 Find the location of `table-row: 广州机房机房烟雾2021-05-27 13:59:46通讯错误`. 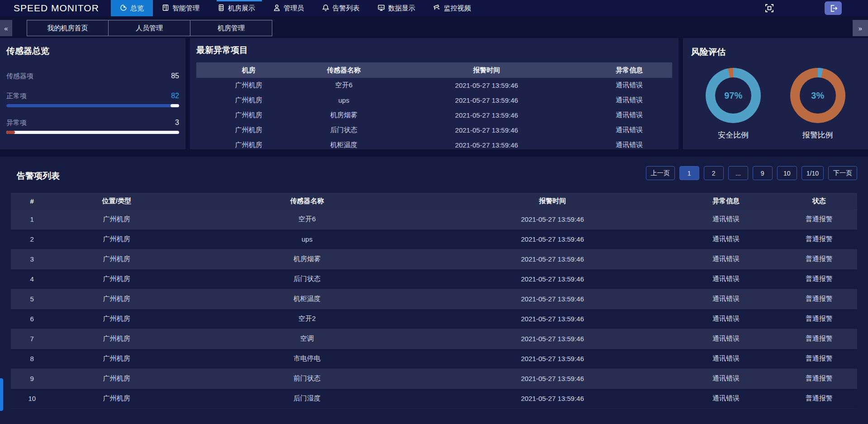

table-row: 广州机房机房烟雾2021-05-27 13:59:46通讯错误 is located at coordinates (434, 115).